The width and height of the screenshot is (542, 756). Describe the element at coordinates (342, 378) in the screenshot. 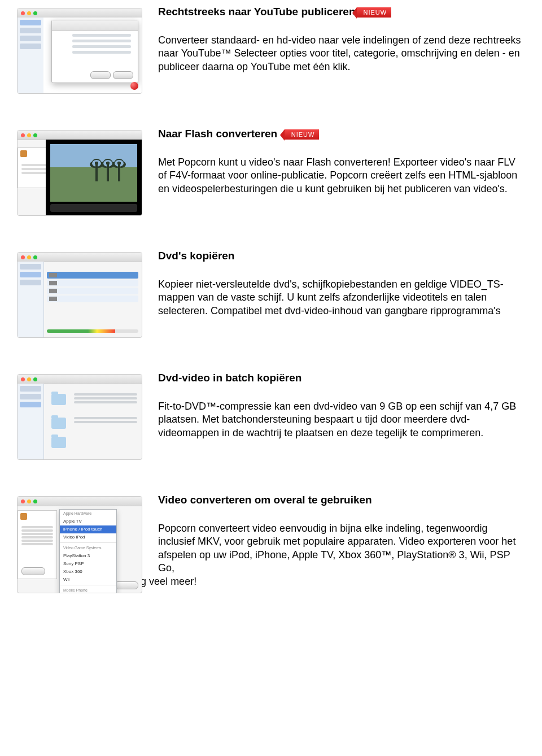

I see `feature-heading: Dvd-video in batch kopiëren` at that location.